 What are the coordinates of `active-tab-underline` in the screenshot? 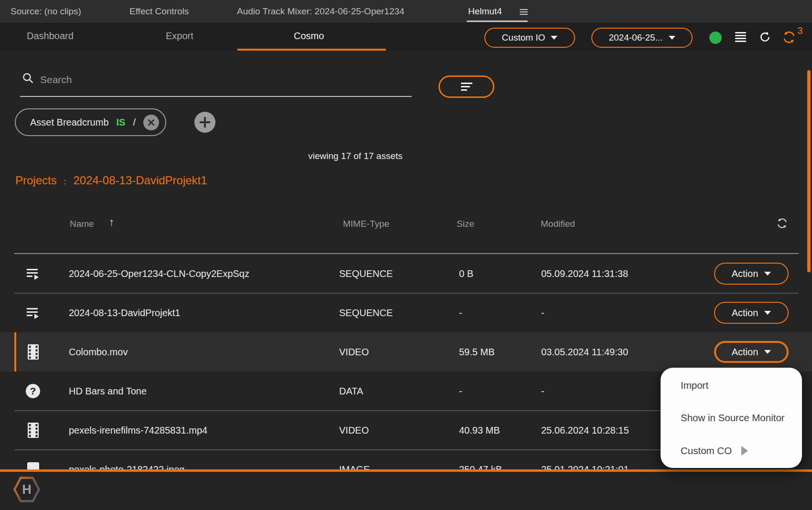 It's located at (311, 50).